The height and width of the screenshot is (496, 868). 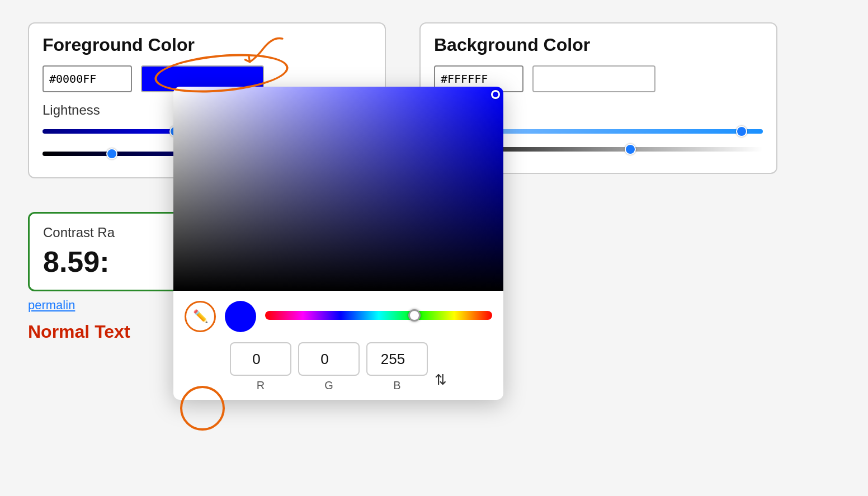 What do you see at coordinates (261, 386) in the screenshot?
I see `red-label: R` at bounding box center [261, 386].